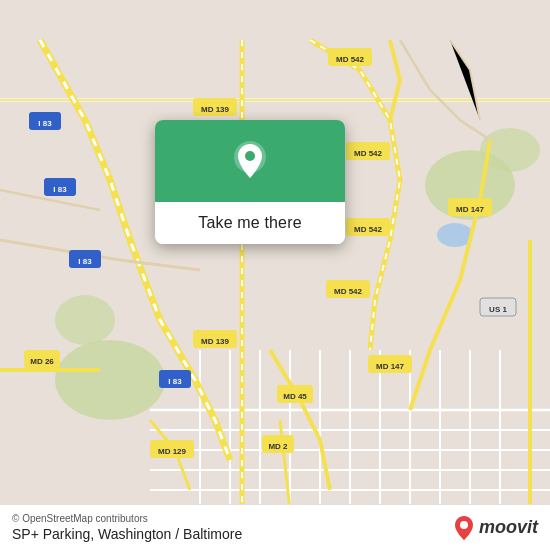 This screenshot has width=550, height=550. I want to click on svg-text: MD 45, so click(295, 396).